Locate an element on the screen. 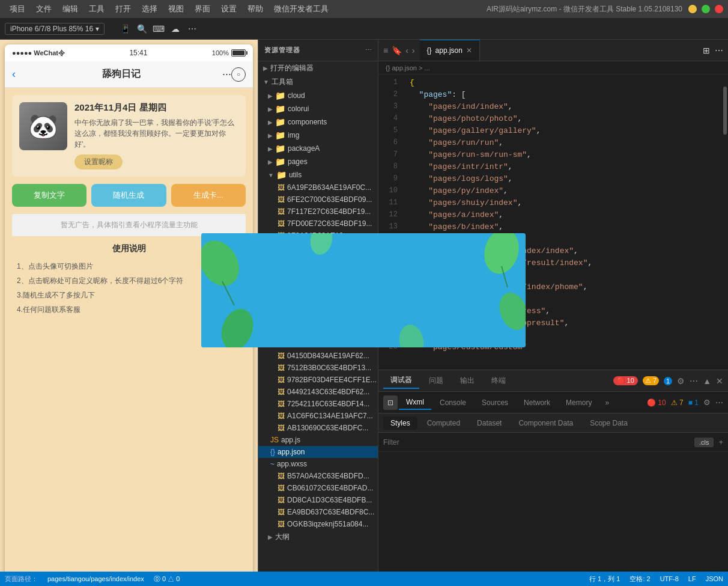 Image resolution: width=728 pixels, height=586 pixels. chevron-left-icon: ‹ is located at coordinates (407, 50).